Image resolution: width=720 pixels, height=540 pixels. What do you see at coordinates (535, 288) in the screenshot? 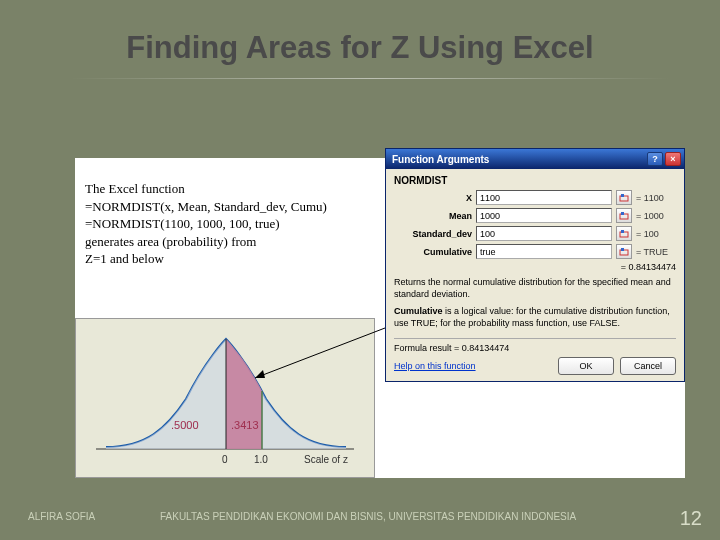
I see `function-description: Returns the normal cumulative distributi…` at bounding box center [535, 288].